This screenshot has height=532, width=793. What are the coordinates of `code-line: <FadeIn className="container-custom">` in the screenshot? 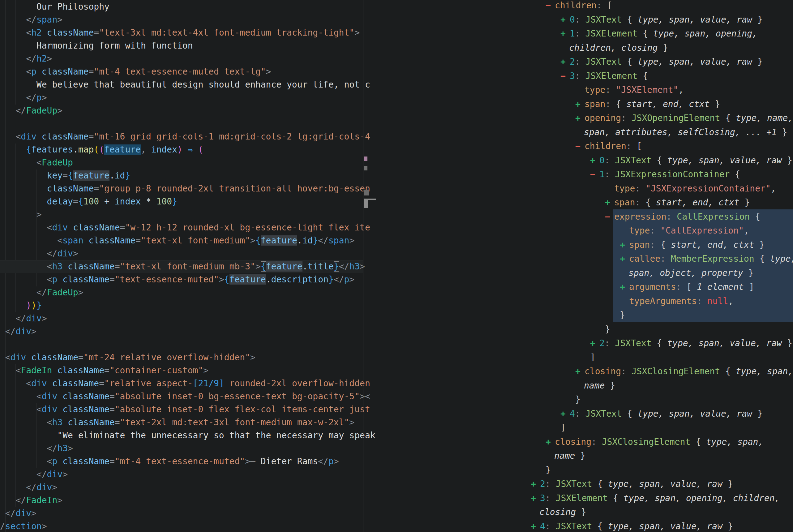 It's located at (188, 370).